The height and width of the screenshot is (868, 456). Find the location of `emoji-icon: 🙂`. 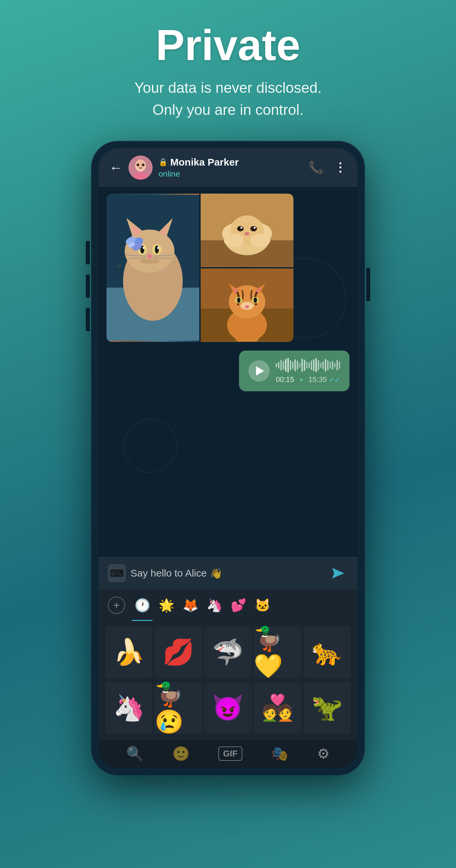

emoji-icon: 🙂 is located at coordinates (181, 753).